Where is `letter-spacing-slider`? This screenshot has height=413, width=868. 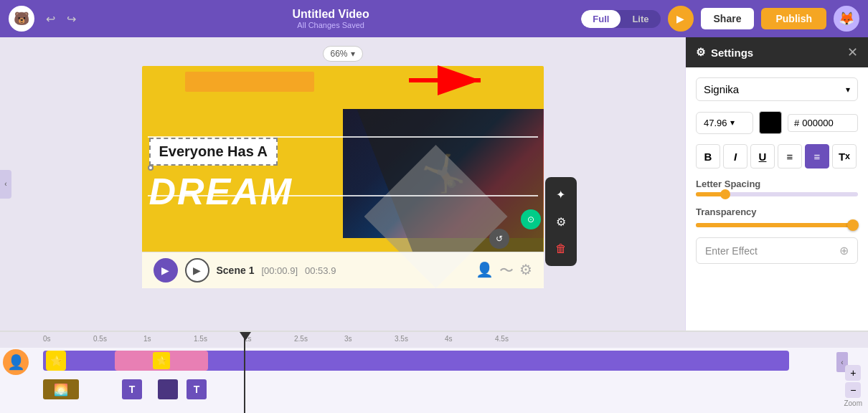 letter-spacing-slider is located at coordinates (777, 194).